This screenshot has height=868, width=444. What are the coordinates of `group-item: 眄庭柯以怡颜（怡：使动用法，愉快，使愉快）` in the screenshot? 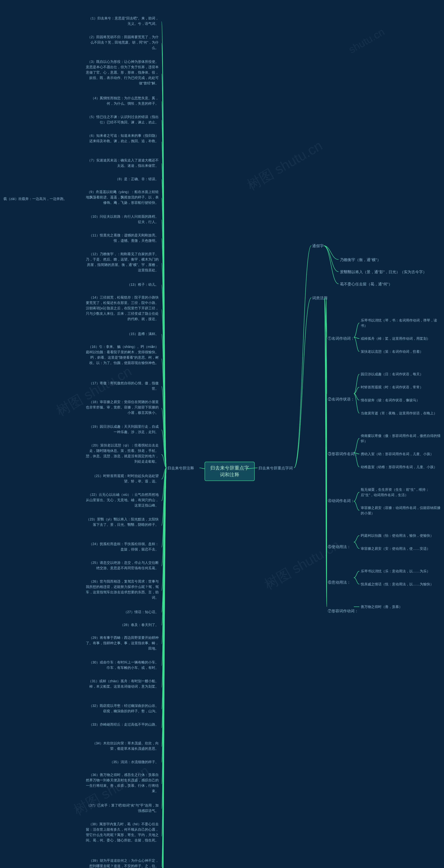 It's located at (397, 536).